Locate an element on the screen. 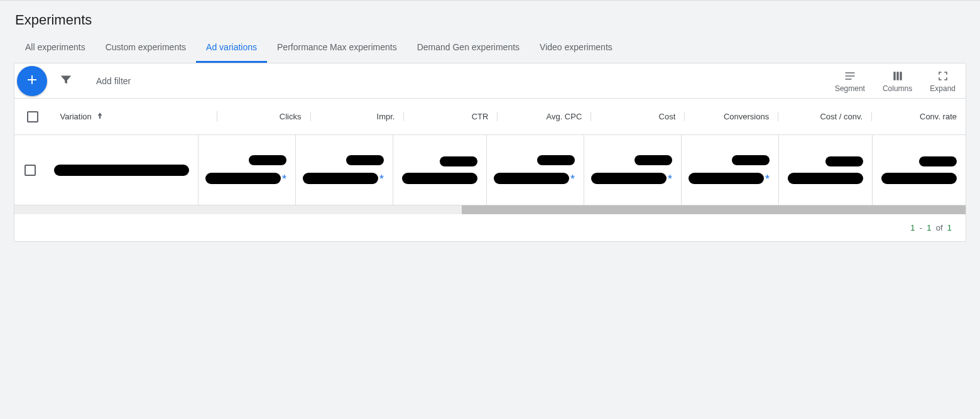  cell-ctr is located at coordinates (440, 170).